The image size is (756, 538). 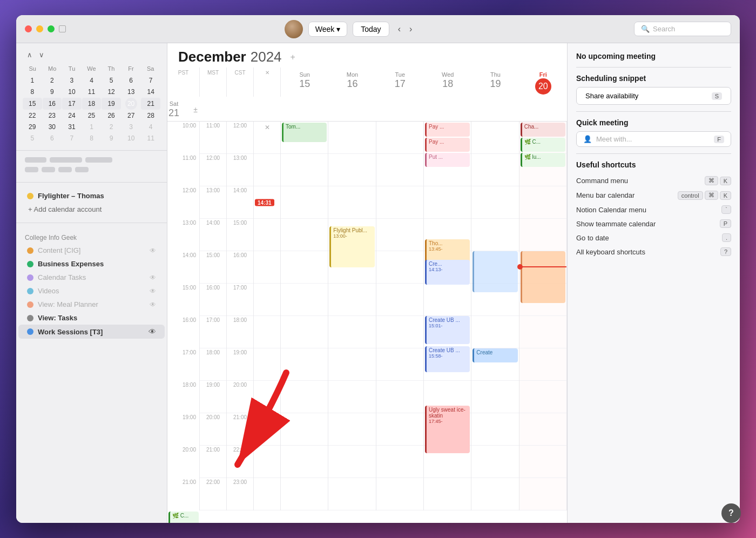 I want to click on tile-button, so click(x=63, y=29).